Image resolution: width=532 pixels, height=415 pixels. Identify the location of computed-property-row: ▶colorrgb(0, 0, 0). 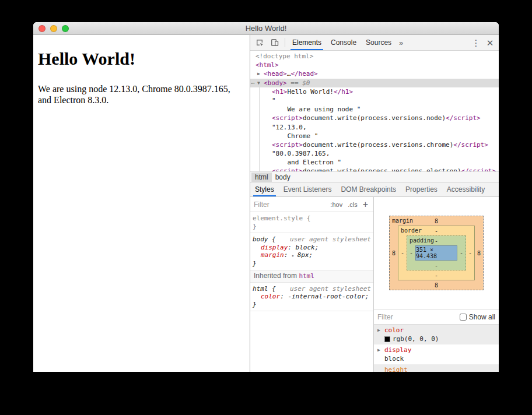
(436, 335).